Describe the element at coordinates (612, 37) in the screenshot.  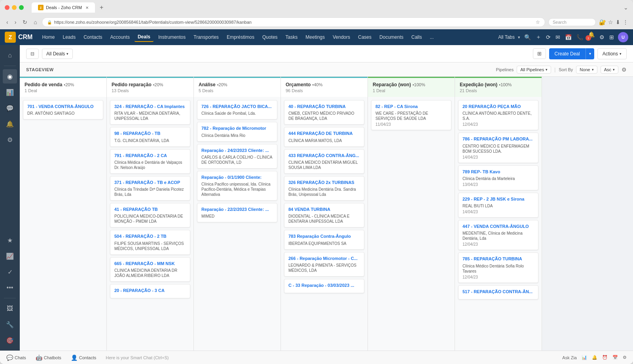
I see `apps-nav-icon: ⊞` at that location.